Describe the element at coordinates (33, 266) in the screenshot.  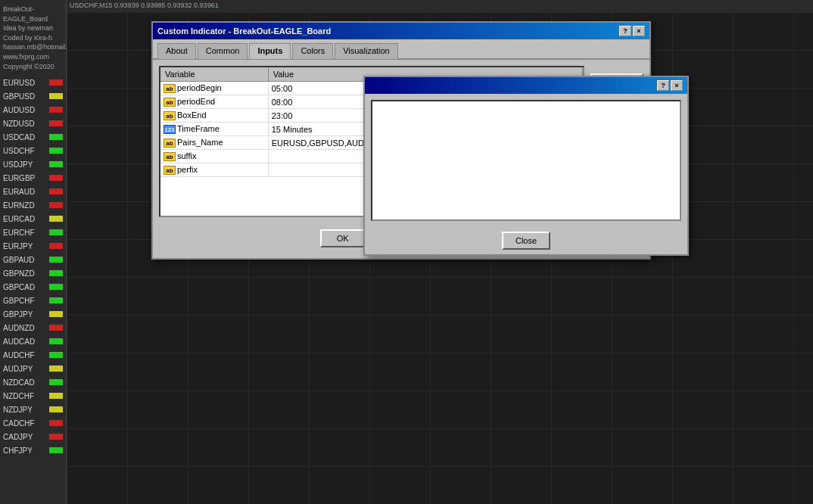
I see `currency-list: EURUSDGBPUSDAUDUSDNZDUSDUSDCADUSDCHFUSDJ…` at that location.